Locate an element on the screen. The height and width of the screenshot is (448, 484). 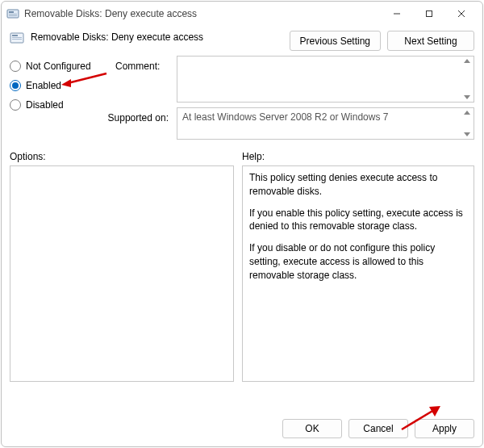
footer-buttons: OK Cancel Apply is located at coordinates (242, 429).